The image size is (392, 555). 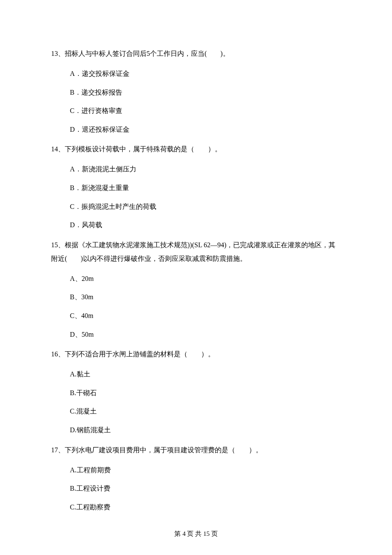 What do you see at coordinates (196, 252) in the screenshot?
I see `question-text: 15、根据《水工建筑物水泥灌浆施工技术规范))(SL 62—94)，已完成灌浆或…` at bounding box center [196, 252].